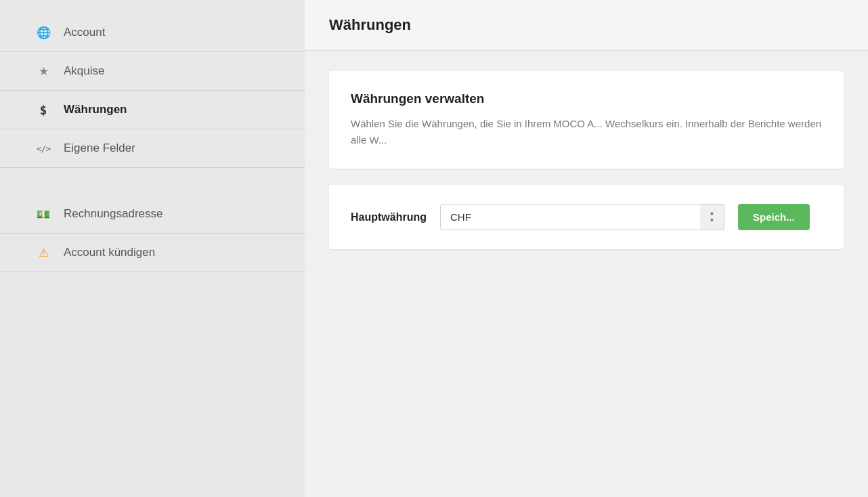 This screenshot has width=868, height=497. I want to click on page-title: Währungen, so click(586, 25).